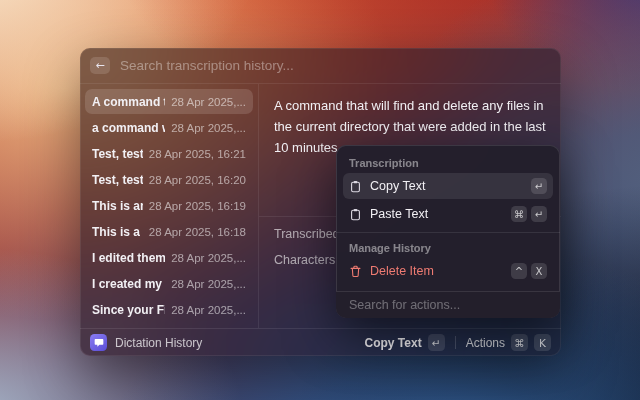 This screenshot has height=400, width=640. What do you see at coordinates (198, 154) in the screenshot?
I see `list-item-date: 28 Apr 2025, 16:21` at bounding box center [198, 154].